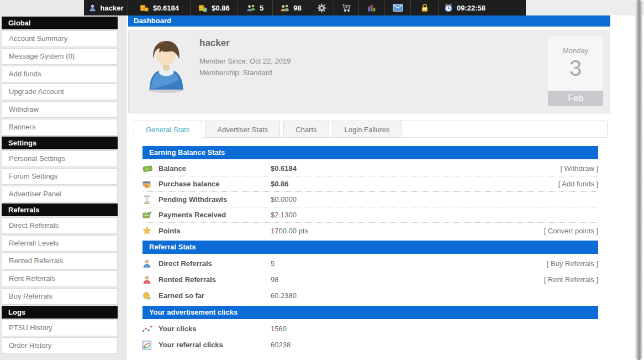  I want to click on scatter-chart-icon, so click(148, 329).